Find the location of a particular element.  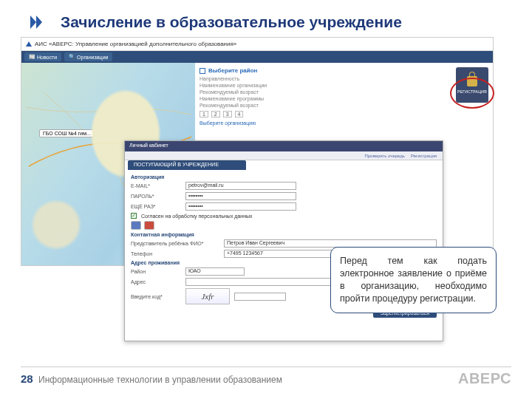

slide-footer: 28 Информационные технологии в управлени… is located at coordinates (266, 377).